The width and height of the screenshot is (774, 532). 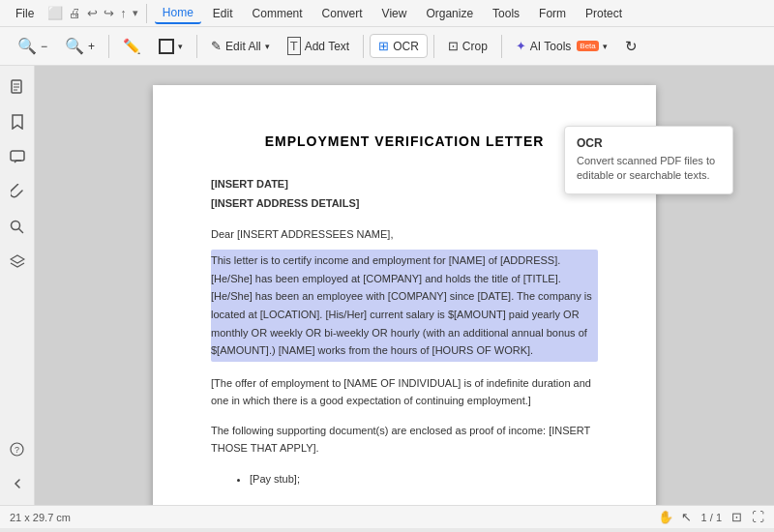 What do you see at coordinates (223, 14) in the screenshot?
I see `edit-menu-item: Edit` at bounding box center [223, 14].